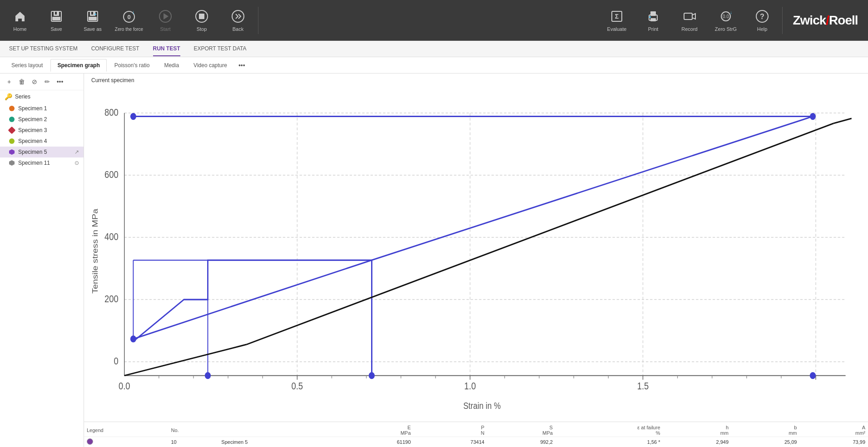 The height and width of the screenshot is (447, 868). Describe the element at coordinates (165, 16) in the screenshot. I see `start-icon` at that location.